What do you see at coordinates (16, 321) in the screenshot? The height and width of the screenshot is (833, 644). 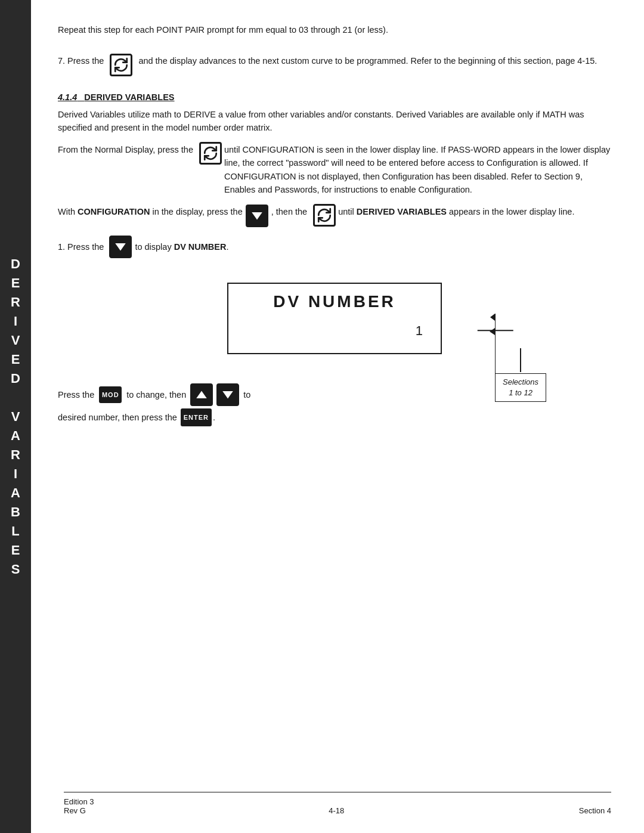 I see `sidebar-letter-i1: I` at bounding box center [16, 321].